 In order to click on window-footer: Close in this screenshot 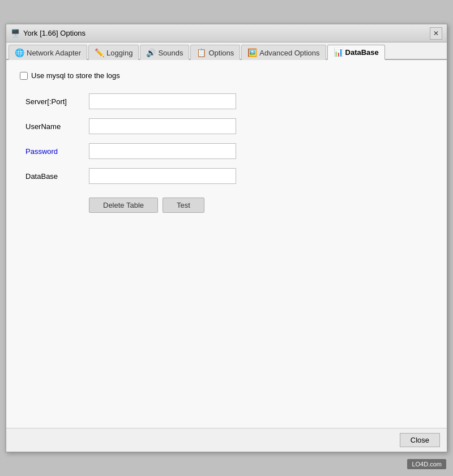, I will do `click(226, 440)`.